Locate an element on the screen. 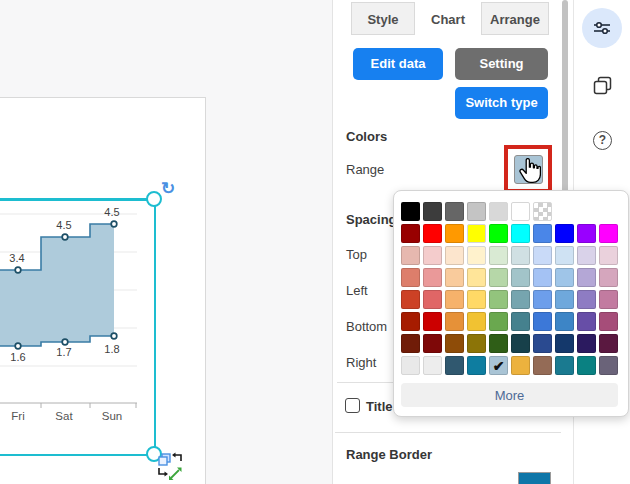 Image resolution: width=630 pixels, height=484 pixels. copy-pages-button is located at coordinates (602, 86).